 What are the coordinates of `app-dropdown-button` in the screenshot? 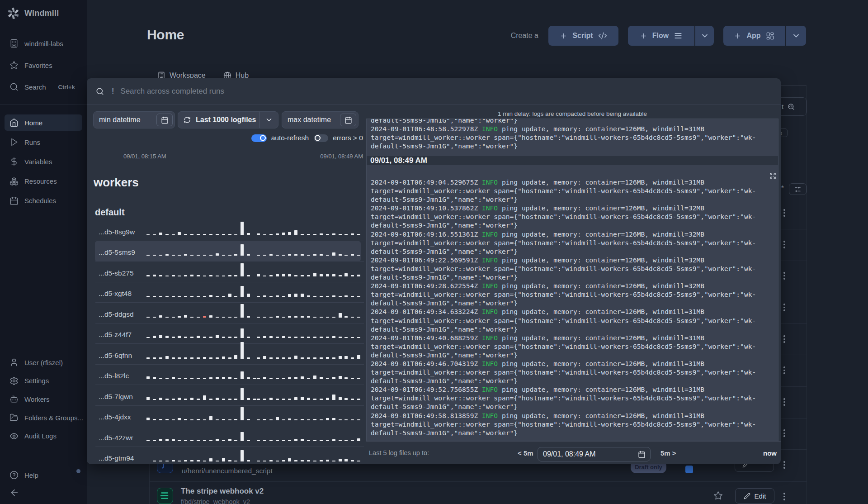 It's located at (796, 36).